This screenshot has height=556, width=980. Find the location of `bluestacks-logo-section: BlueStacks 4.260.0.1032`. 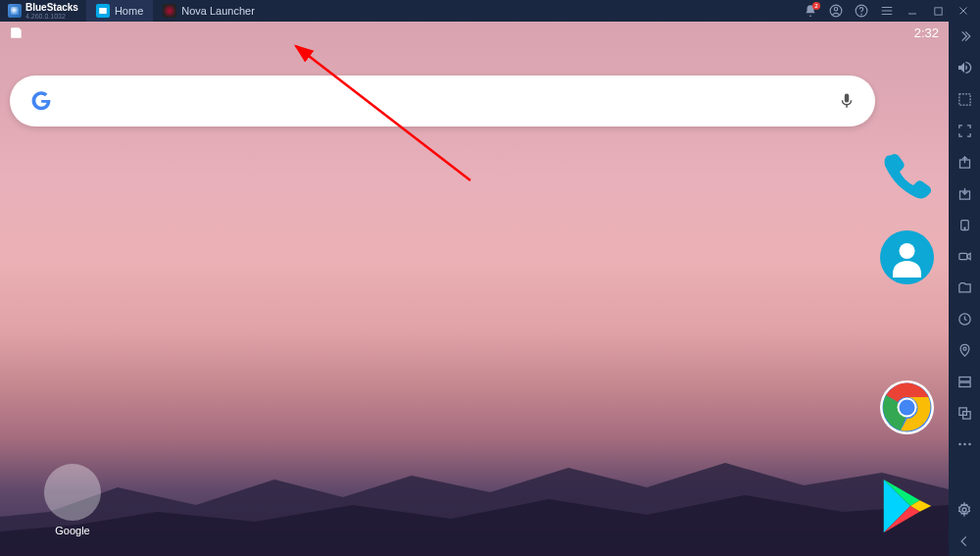

bluestacks-logo-section: BlueStacks 4.260.0.1032 is located at coordinates (43, 12).